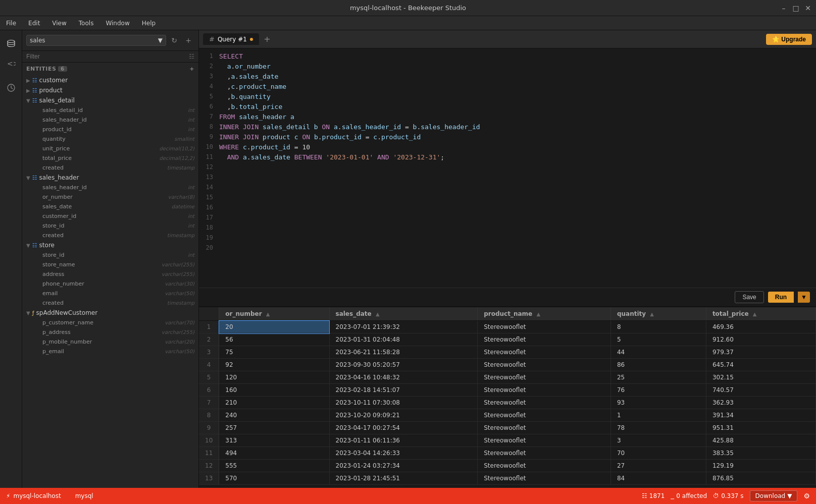  What do you see at coordinates (749, 297) in the screenshot?
I see `save-button: Save` at bounding box center [749, 297].